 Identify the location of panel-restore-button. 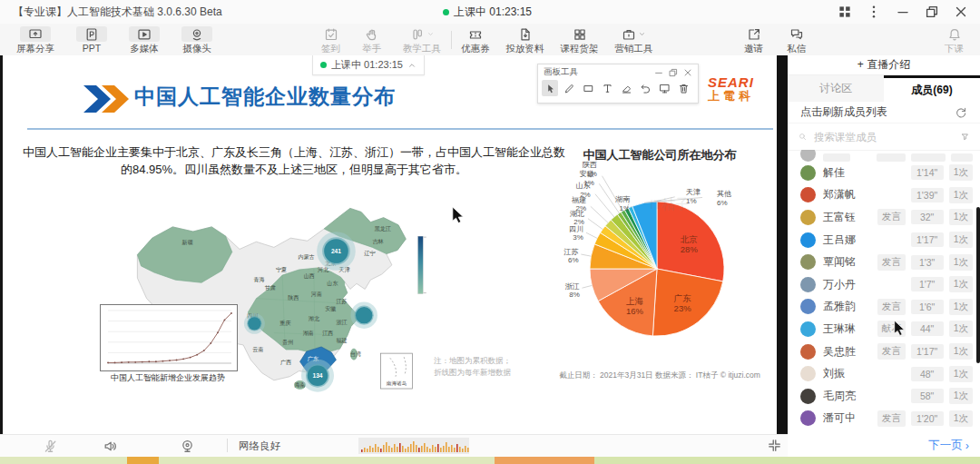
(673, 73).